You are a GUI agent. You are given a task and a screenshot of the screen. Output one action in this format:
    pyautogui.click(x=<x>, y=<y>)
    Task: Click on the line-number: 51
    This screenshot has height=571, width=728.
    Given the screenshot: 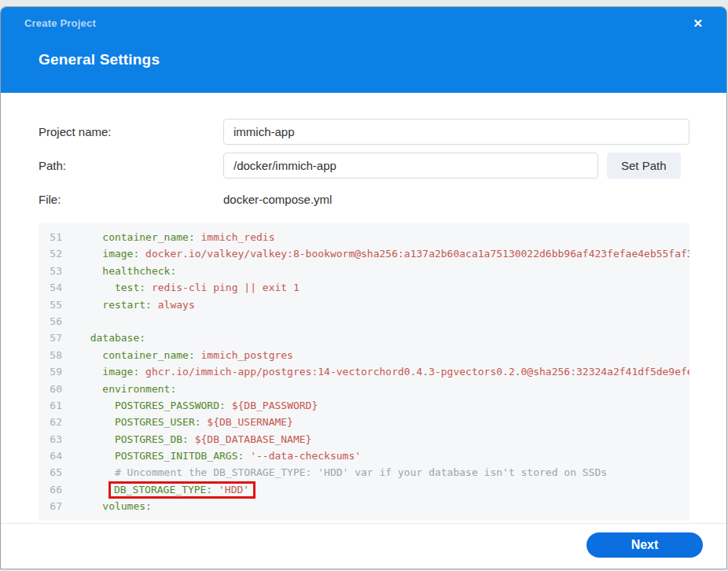 What is the action you would take?
    pyautogui.click(x=50, y=238)
    